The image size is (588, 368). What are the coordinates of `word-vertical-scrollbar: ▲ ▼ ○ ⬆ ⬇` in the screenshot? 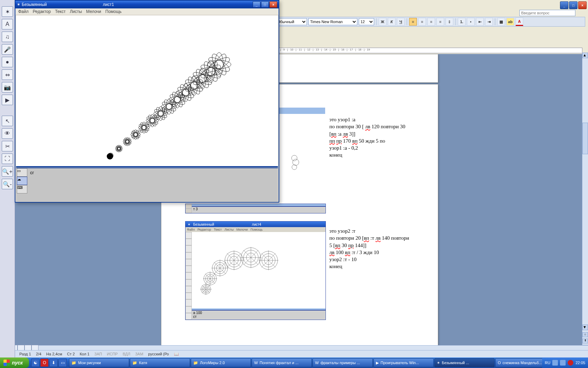 It's located at (585, 202).